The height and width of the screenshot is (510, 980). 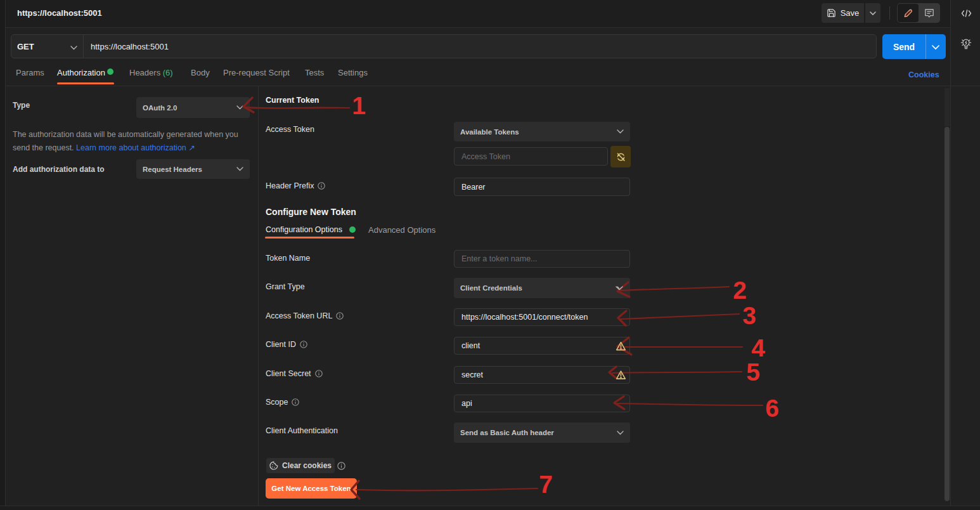 What do you see at coordinates (772, 409) in the screenshot?
I see `svg-text: 6` at bounding box center [772, 409].